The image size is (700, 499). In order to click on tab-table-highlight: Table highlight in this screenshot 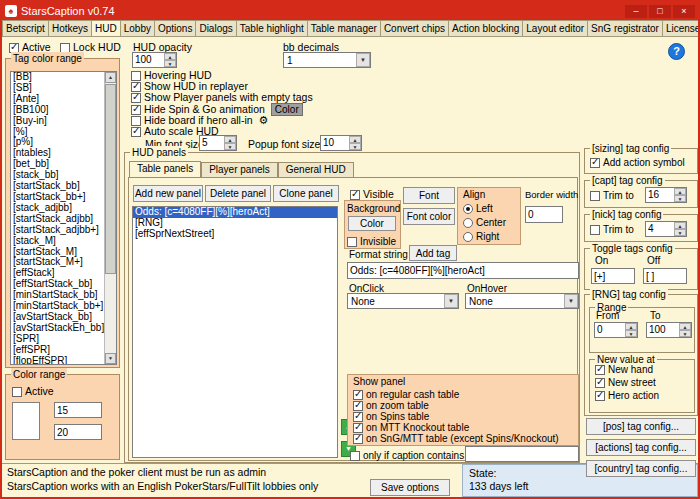, I will do `click(272, 28)`.